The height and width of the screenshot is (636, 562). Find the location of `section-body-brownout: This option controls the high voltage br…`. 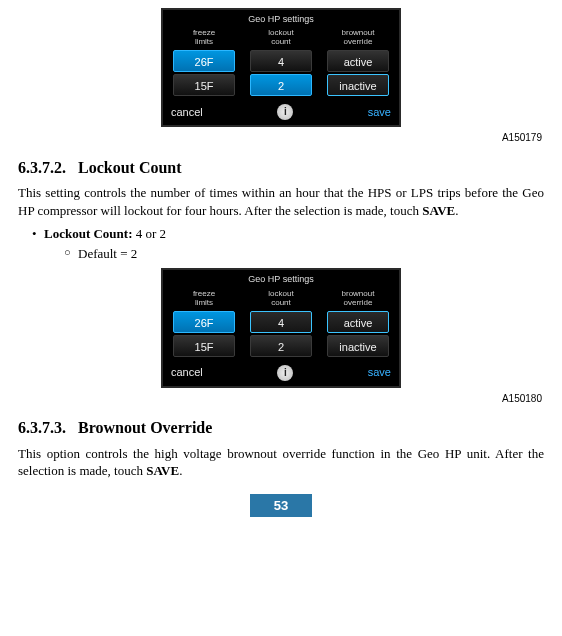

section-body-brownout: This option controls the high voltage br… is located at coordinates (281, 462).